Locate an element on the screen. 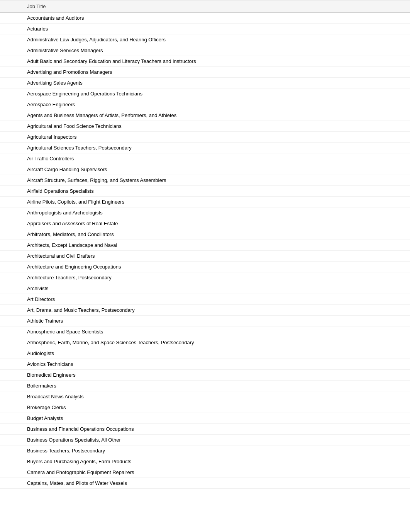 The height and width of the screenshot is (532, 410). table-row: Aircraft Structure, Surfaces, Rigging, a… is located at coordinates (205, 180).